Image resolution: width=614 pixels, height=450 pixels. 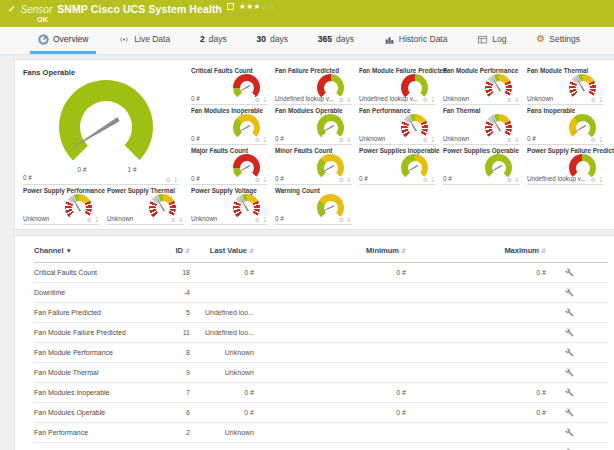 What do you see at coordinates (42, 20) in the screenshot?
I see `status-badge: OK` at bounding box center [42, 20].